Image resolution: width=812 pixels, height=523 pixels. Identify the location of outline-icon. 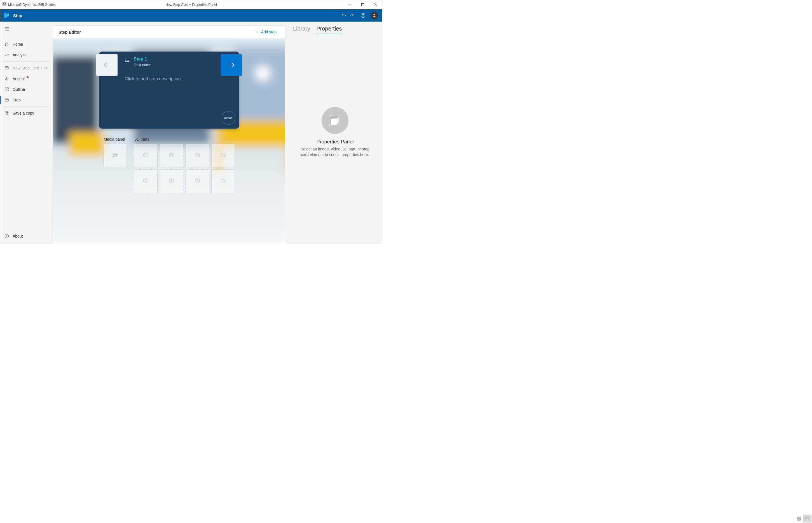
(7, 90).